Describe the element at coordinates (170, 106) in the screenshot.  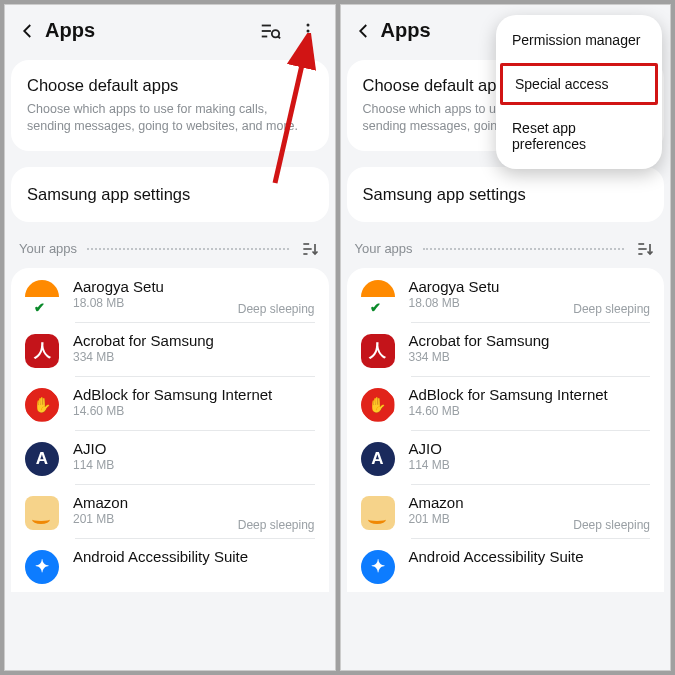
I see `default-apps-card: Choose default apps Choose which apps to…` at that location.